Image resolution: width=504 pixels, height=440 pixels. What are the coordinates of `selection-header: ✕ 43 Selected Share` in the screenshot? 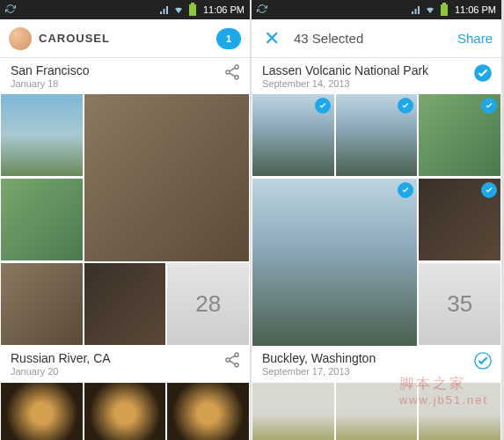 It's located at (376, 39).